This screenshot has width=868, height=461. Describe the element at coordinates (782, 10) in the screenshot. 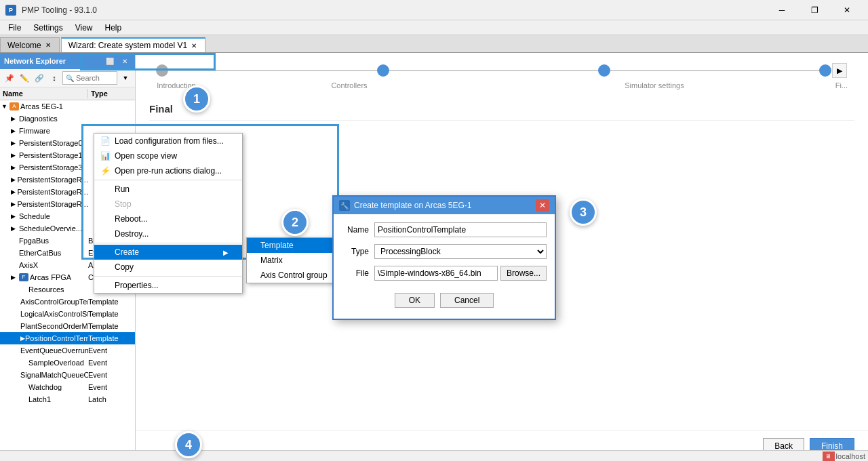

I see `minimize-button: ─` at that location.